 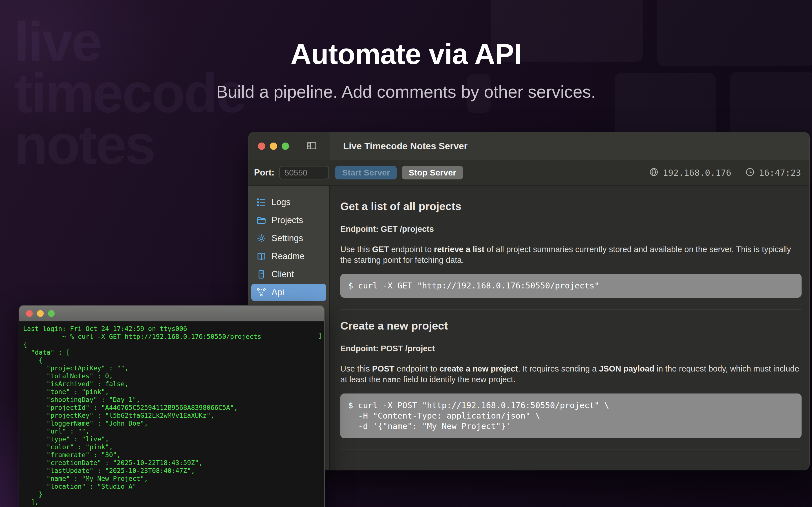 What do you see at coordinates (383, 369) in the screenshot?
I see `description-segment: POST` at bounding box center [383, 369].